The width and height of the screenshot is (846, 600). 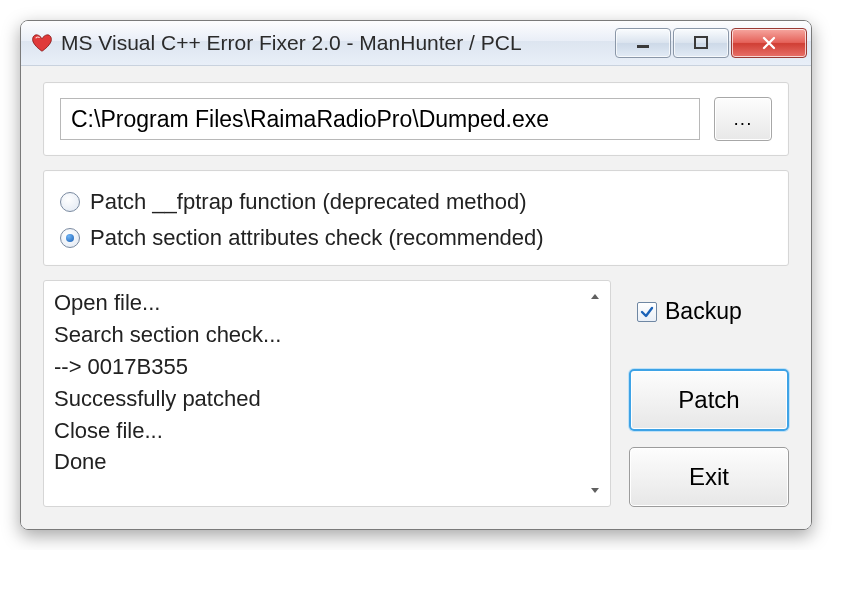 I want to click on maximize-button, so click(x=701, y=43).